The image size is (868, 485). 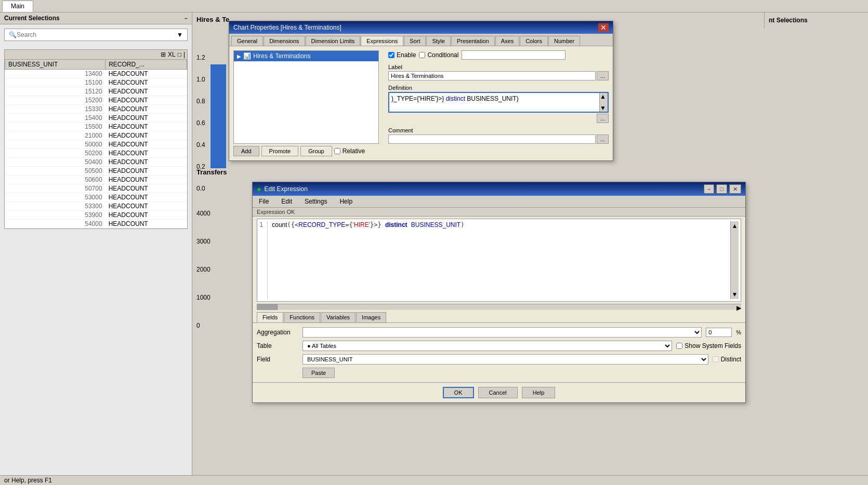 What do you see at coordinates (603, 28) in the screenshot?
I see `chart-props-close-btn: ✕` at bounding box center [603, 28].